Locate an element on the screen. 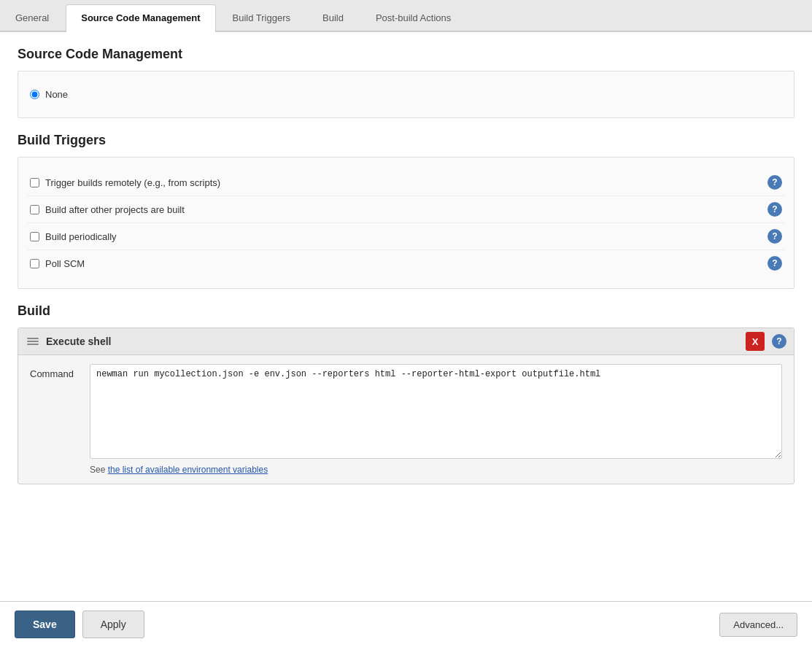  build-triggers-title: Build Triggers is located at coordinates (406, 140).